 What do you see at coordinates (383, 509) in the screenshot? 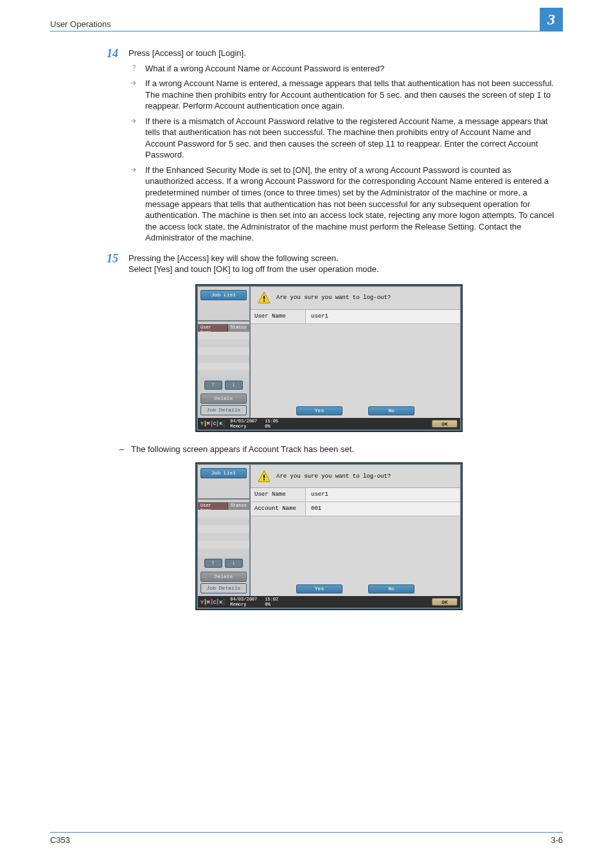
I see `account-name-value: 001` at bounding box center [383, 509].